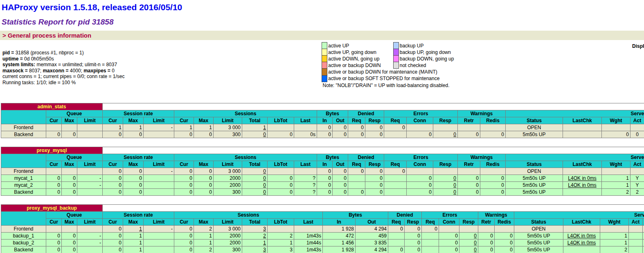 The width and height of the screenshot is (644, 253). What do you see at coordinates (322, 243) in the screenshot?
I see `table-row-backup-2: backup_200-01012000111m44s1 4563 8350000…` at bounding box center [322, 243].